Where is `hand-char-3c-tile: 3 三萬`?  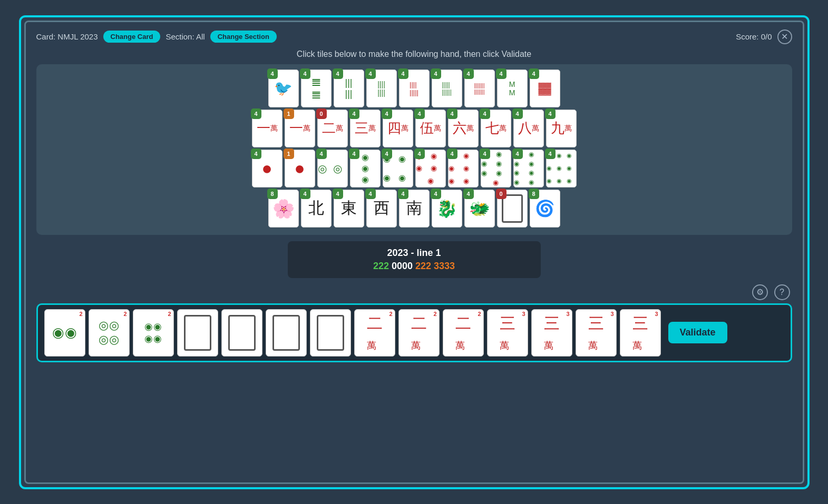
hand-char-3c-tile: 3 三萬 is located at coordinates (596, 333).